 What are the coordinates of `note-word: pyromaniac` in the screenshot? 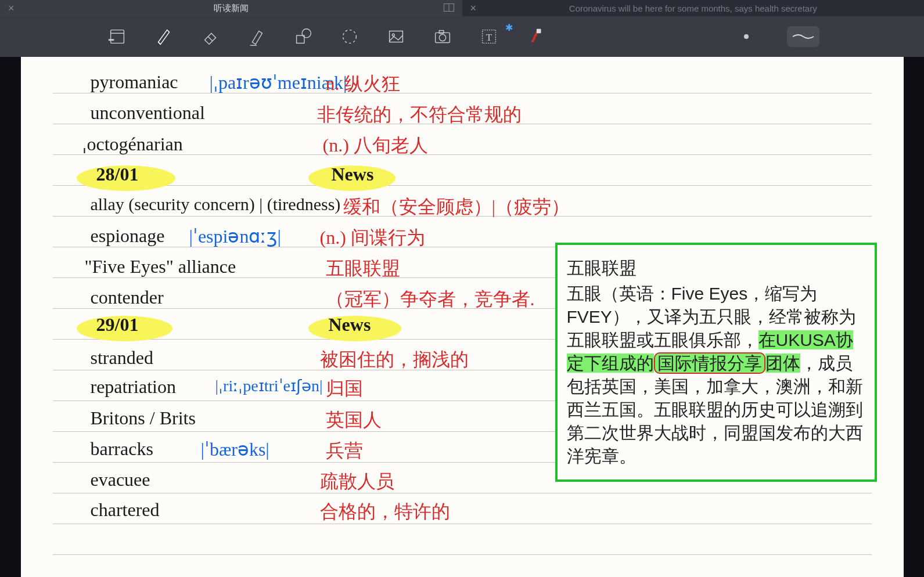 It's located at (135, 82).